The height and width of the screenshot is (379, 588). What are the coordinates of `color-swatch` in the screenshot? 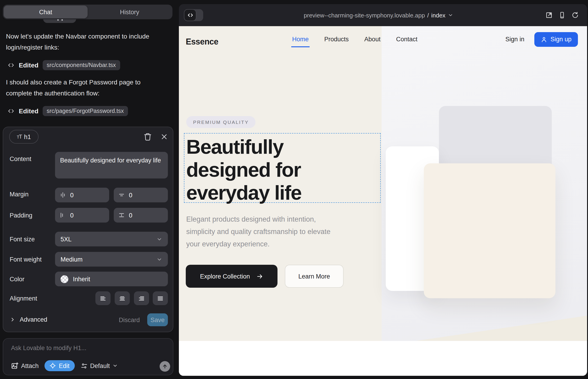 It's located at (64, 279).